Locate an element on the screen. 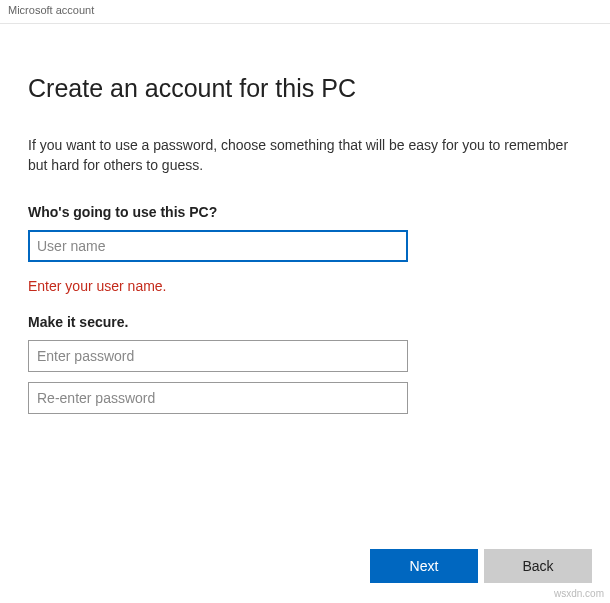 The height and width of the screenshot is (603, 610). window-titlebar: Microsoft account is located at coordinates (305, 12).